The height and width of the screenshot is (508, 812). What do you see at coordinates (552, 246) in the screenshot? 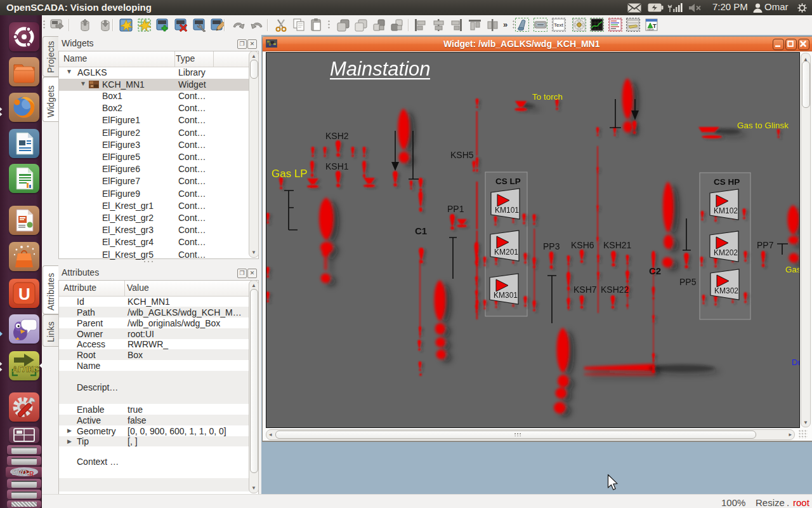
I see `svg-text: PP3` at bounding box center [552, 246].